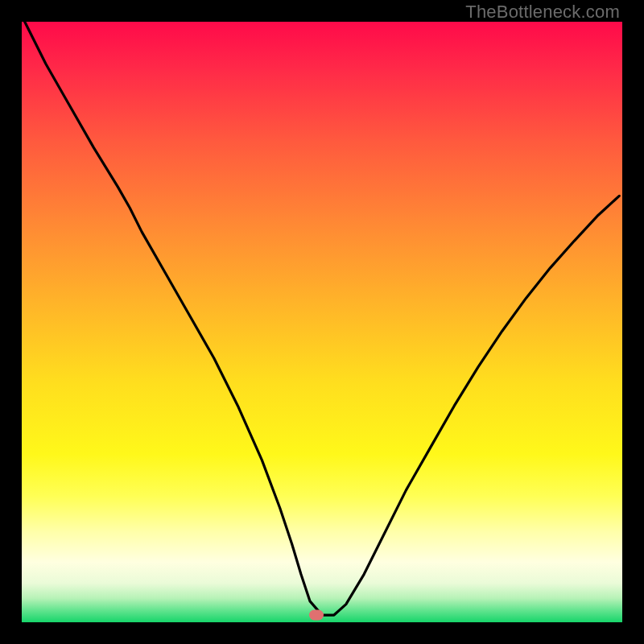 The width and height of the screenshot is (644, 644). I want to click on minimum-marker, so click(316, 615).